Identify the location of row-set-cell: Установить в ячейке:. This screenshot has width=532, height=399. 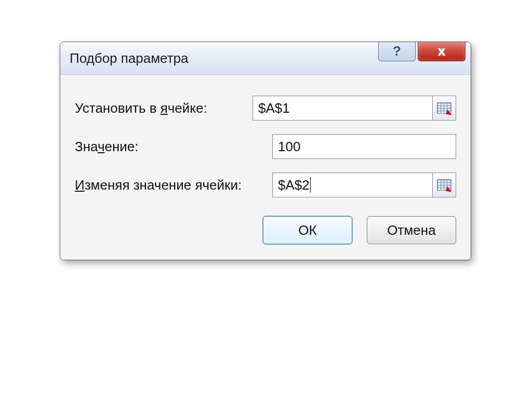
(265, 108).